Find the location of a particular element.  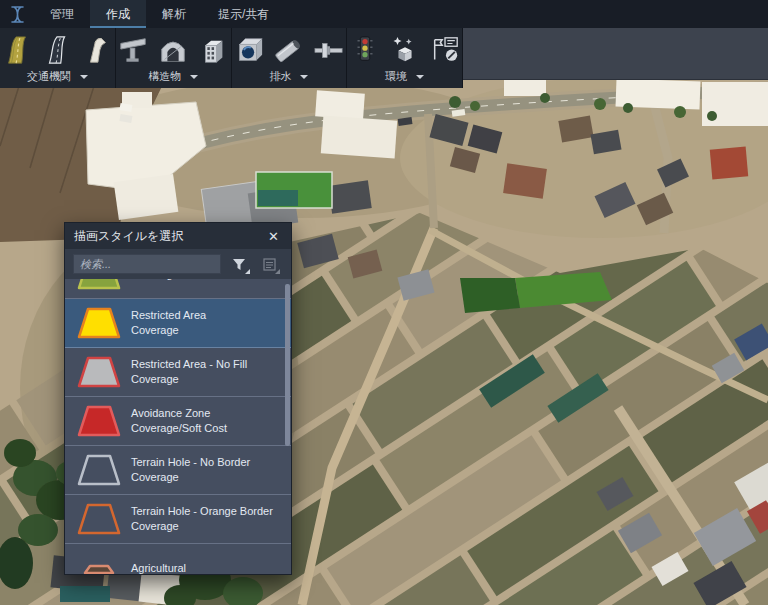

style-list-item: Terrain Hole - No BorderCoverage is located at coordinates (178, 470).